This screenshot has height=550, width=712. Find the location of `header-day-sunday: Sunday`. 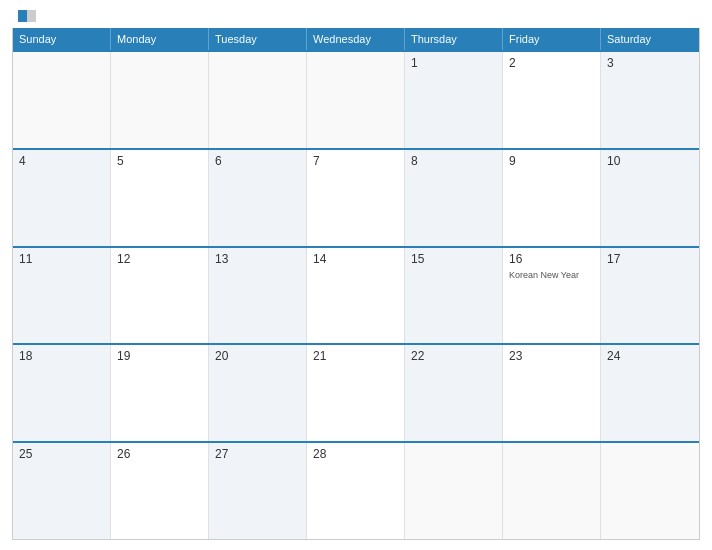

header-day-sunday: Sunday is located at coordinates (62, 39).